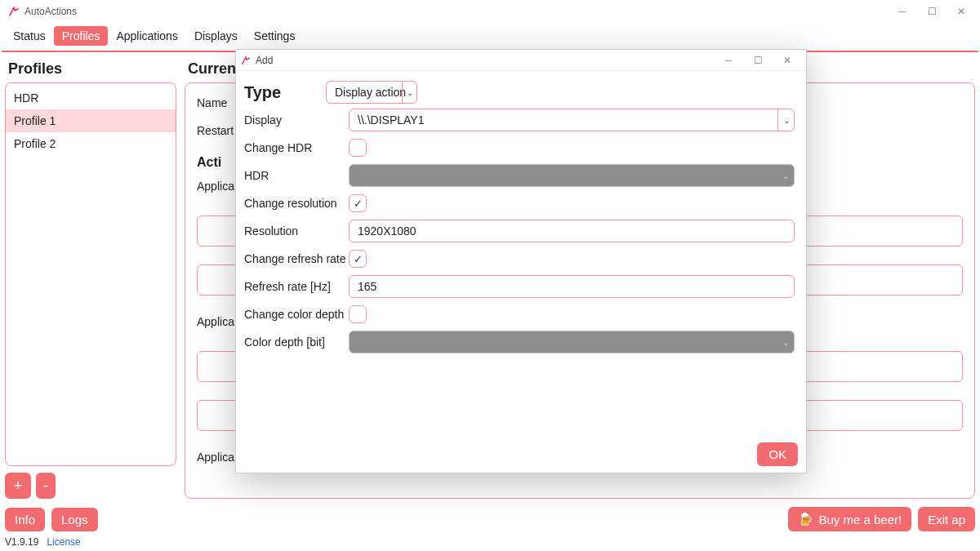 This screenshot has width=980, height=551. Describe the element at coordinates (91, 121) in the screenshot. I see `profile-item: Profile 1` at that location.